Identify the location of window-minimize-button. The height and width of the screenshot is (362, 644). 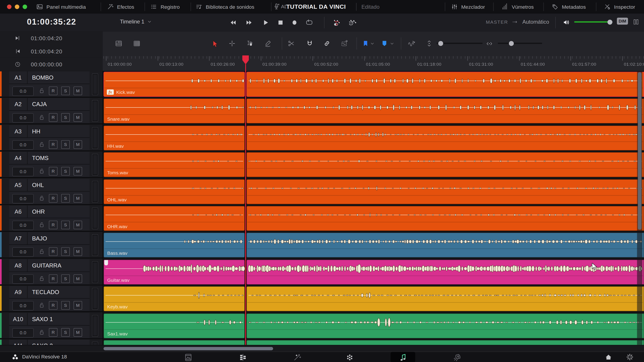
(17, 7).